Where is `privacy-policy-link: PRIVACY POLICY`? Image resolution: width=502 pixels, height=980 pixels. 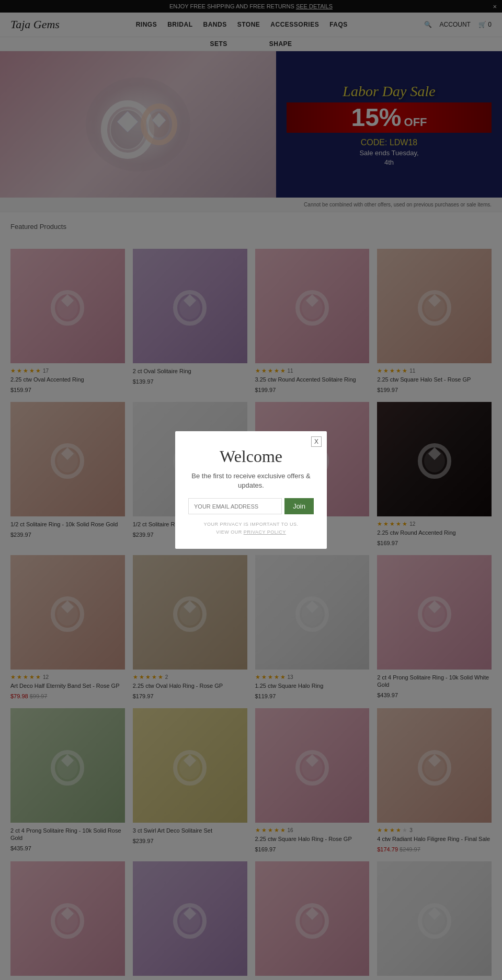
privacy-policy-link: PRIVACY POLICY is located at coordinates (265, 532).